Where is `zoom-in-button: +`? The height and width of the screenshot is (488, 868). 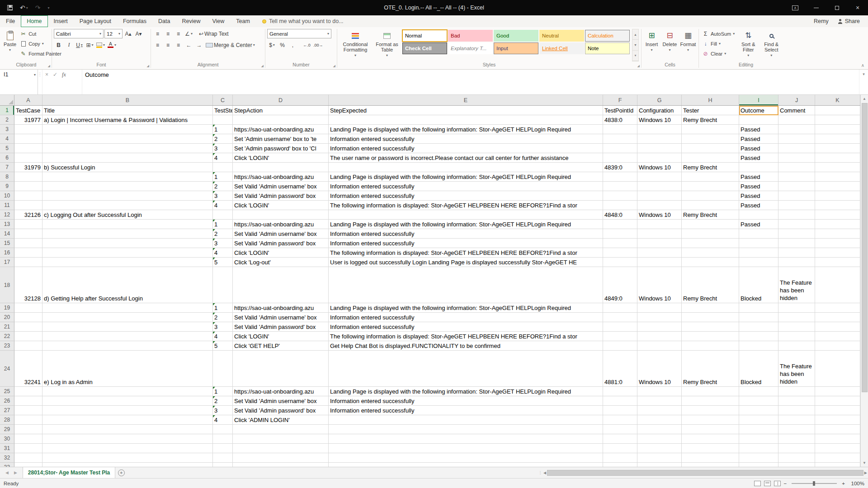
zoom-in-button: + is located at coordinates (844, 483).